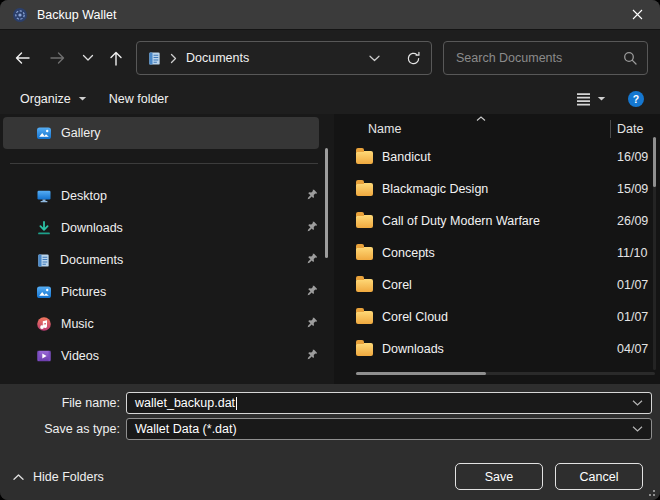 The height and width of the screenshot is (500, 660). Describe the element at coordinates (497, 349) in the screenshot. I see `file-row: Downloads 04/07` at that location.